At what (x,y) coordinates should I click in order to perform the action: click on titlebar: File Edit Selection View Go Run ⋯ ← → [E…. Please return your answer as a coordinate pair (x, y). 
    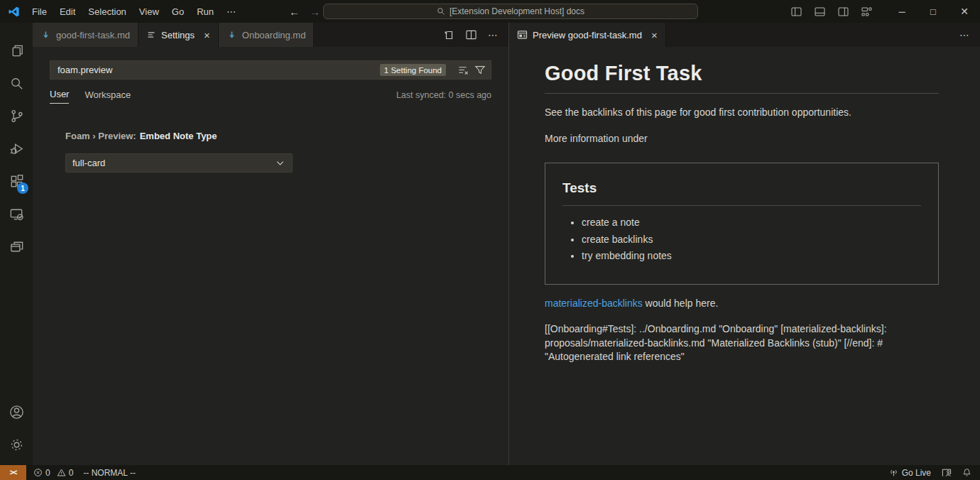
    Looking at the image, I should click on (490, 11).